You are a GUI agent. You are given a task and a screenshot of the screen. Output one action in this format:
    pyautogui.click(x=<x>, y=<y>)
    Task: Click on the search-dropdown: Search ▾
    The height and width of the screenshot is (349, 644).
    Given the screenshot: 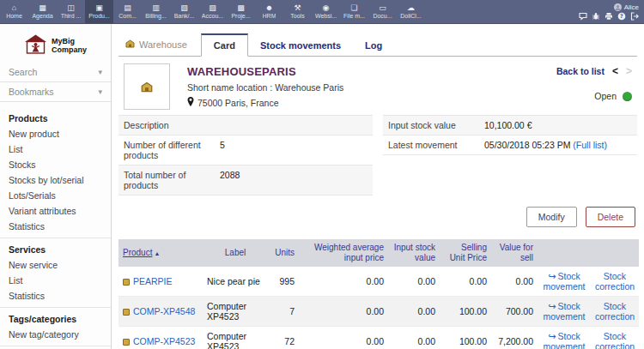 What is the action you would take?
    pyautogui.click(x=55, y=72)
    